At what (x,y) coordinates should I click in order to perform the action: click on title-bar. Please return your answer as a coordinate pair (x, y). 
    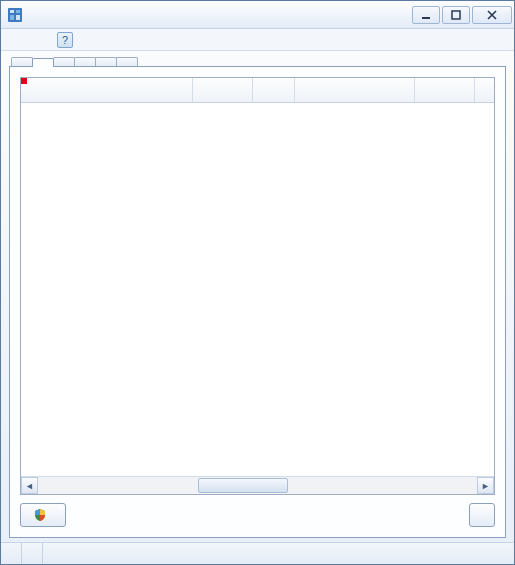
    Looking at the image, I should click on (258, 15).